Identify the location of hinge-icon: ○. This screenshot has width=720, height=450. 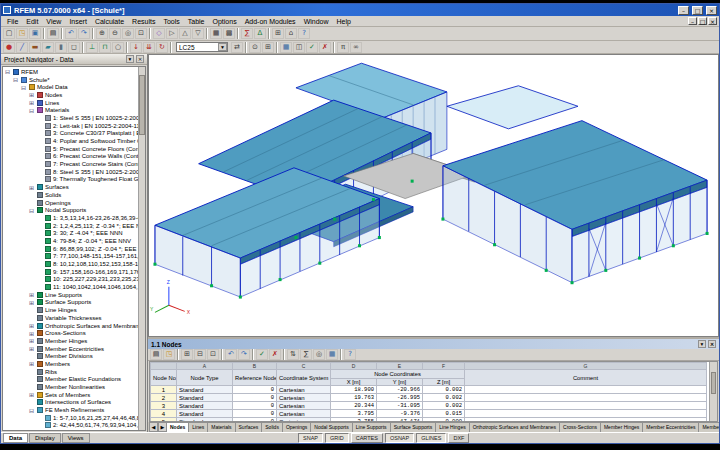
(118, 48).